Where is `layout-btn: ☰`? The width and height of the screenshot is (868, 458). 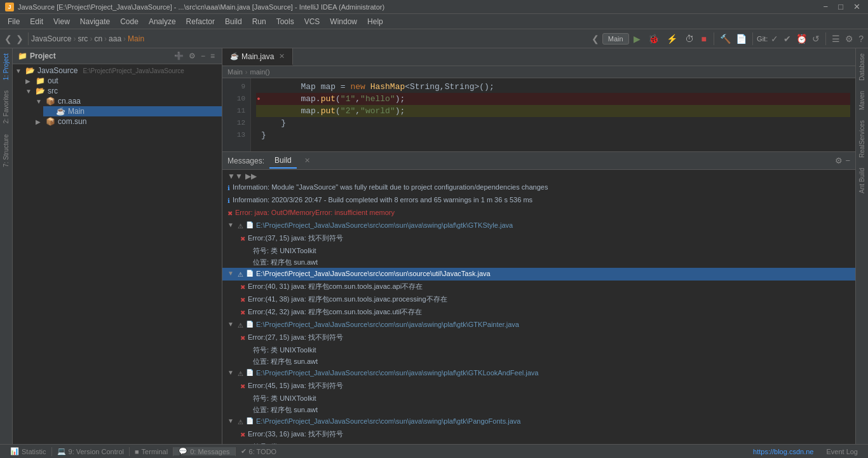
layout-btn: ☰ is located at coordinates (836, 39).